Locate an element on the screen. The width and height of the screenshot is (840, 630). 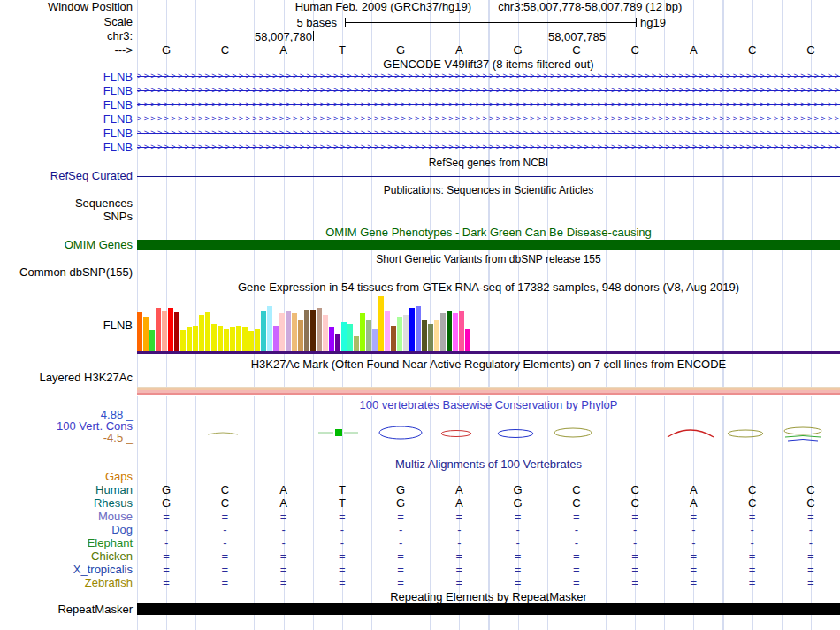
omim-genes-bar is located at coordinates (488, 245).